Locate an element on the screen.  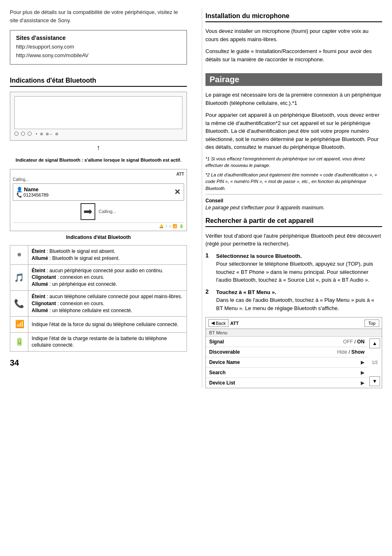
bt-menu-header: ◀ Back ATT Top is located at coordinates (294, 323).